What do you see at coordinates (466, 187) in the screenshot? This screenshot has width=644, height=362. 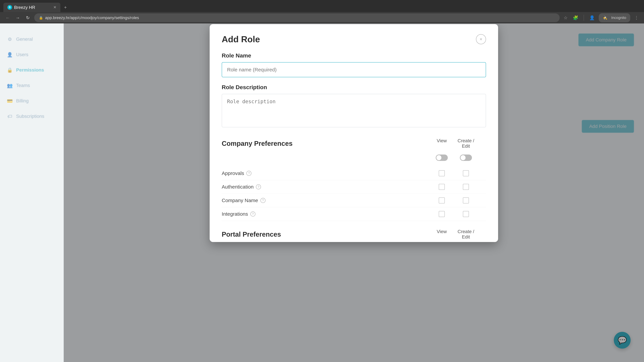 I see `authentication-edit-checkbox-wrap` at bounding box center [466, 187].